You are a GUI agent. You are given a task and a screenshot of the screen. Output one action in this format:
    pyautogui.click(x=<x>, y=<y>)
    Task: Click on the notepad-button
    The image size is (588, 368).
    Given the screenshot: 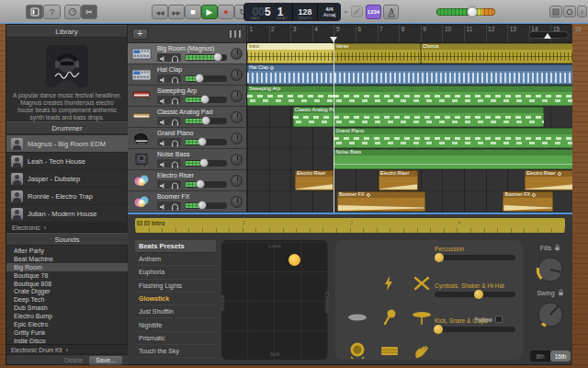 What is the action you would take?
    pyautogui.click(x=556, y=11)
    